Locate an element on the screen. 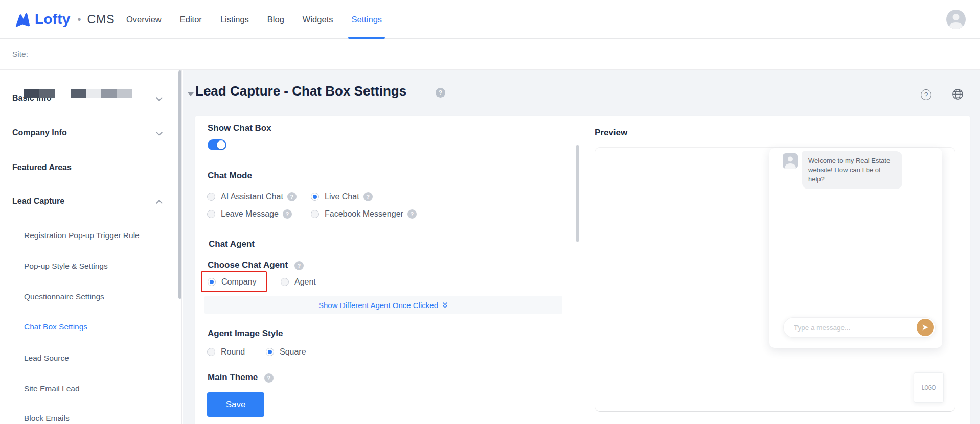 The image size is (980, 424). chat-message-input is located at coordinates (853, 327).